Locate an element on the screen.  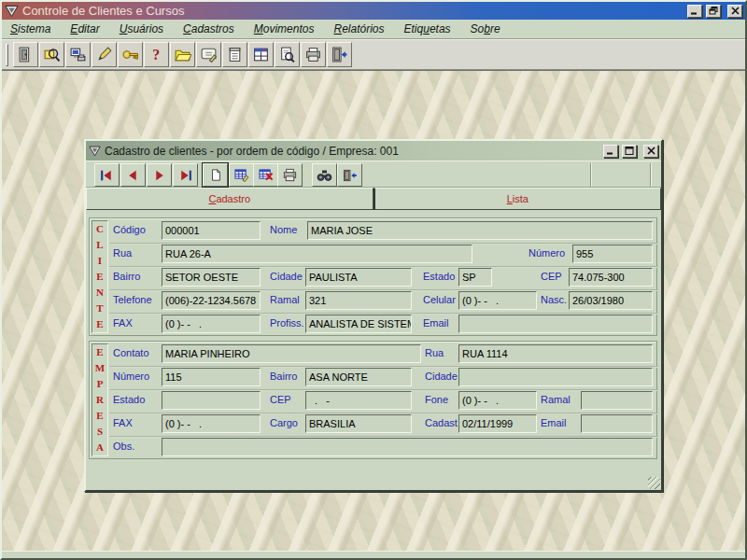
toolbar-edit-pen-button is located at coordinates (105, 54).